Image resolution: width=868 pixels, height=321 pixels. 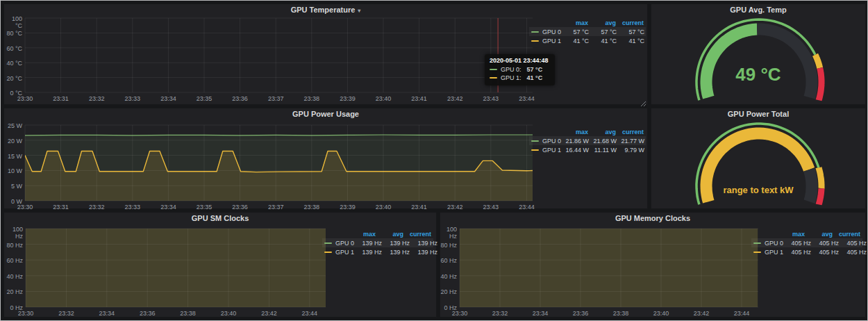 What do you see at coordinates (519, 69) in the screenshot?
I see `tooltip-row: GPU 0: 57 °C` at bounding box center [519, 69].